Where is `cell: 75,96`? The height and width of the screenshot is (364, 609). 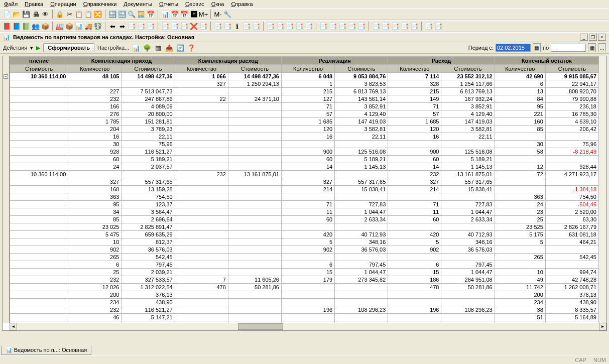 cell: 75,96 is located at coordinates (148, 145).